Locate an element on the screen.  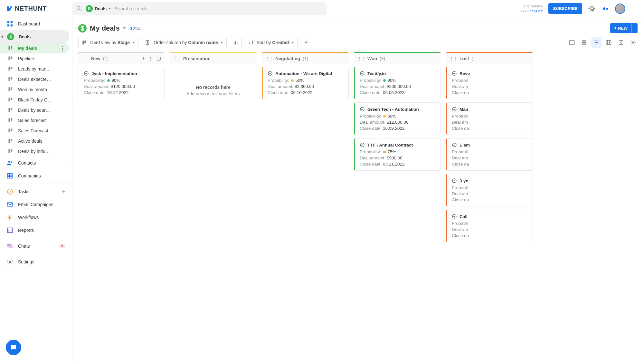
column-header: ⋮⋮ New (1) + ⋮ is located at coordinates (121, 58).